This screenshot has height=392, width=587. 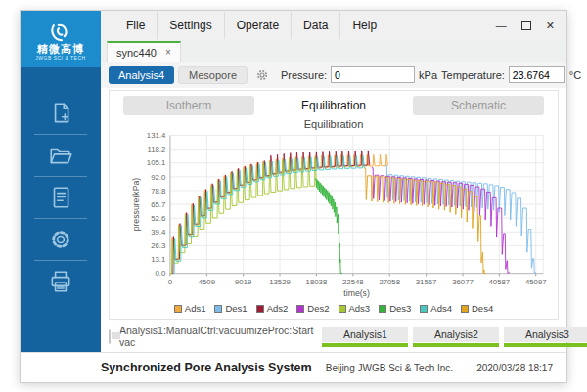 I want to click on svg-text: 65.7, so click(x=158, y=205).